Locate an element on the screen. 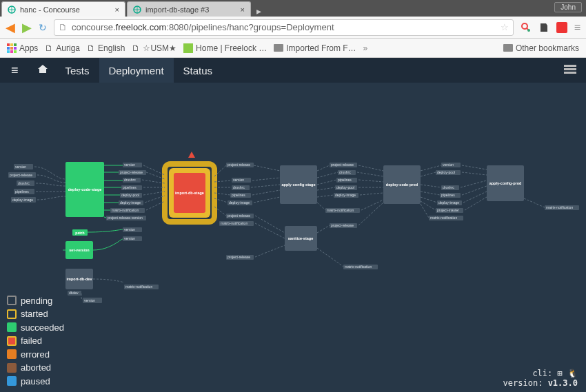 The width and height of the screenshot is (586, 392). other-bookmarks: Other bookmarks is located at coordinates (541, 48).